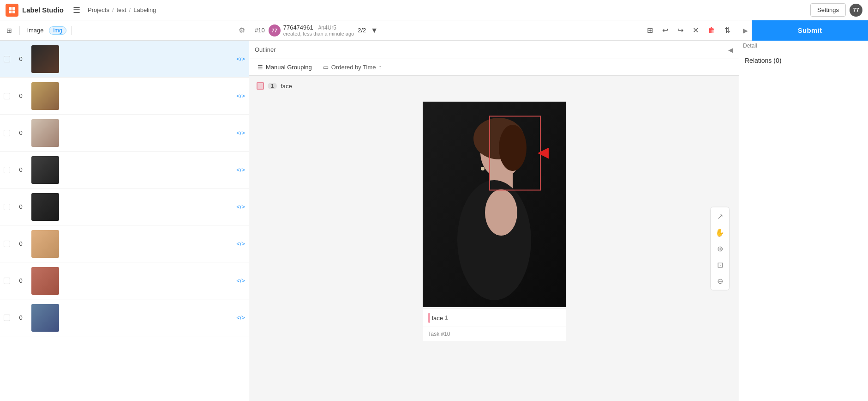 The width and height of the screenshot is (868, 401). I want to click on arrow-tool-button: ↗, so click(720, 216).